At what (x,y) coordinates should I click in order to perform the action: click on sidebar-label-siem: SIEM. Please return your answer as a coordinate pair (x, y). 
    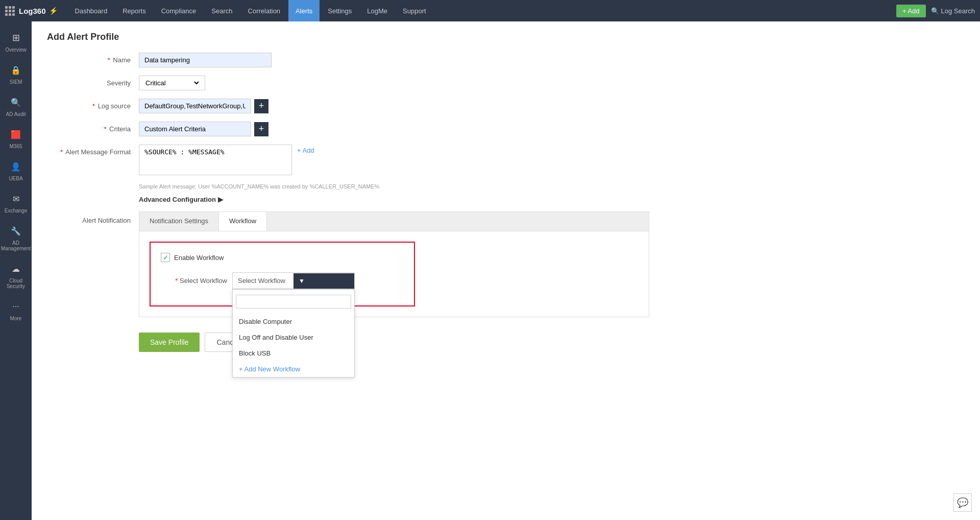
    Looking at the image, I should click on (16, 82).